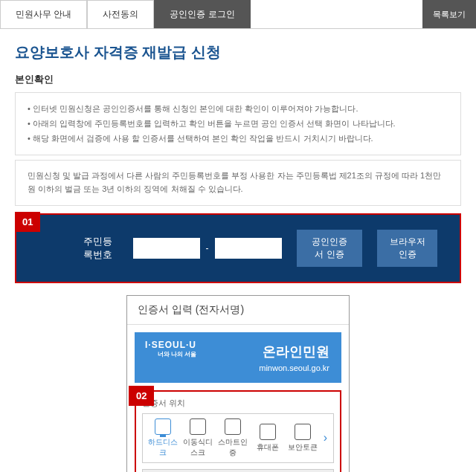 This screenshot has height=472, width=476. Describe the element at coordinates (238, 123) in the screenshot. I see `info-box: 인터넷 민원신청은 공인인증서를 통해 신청인 본인에 대한 확인이 이루어져야…` at that location.